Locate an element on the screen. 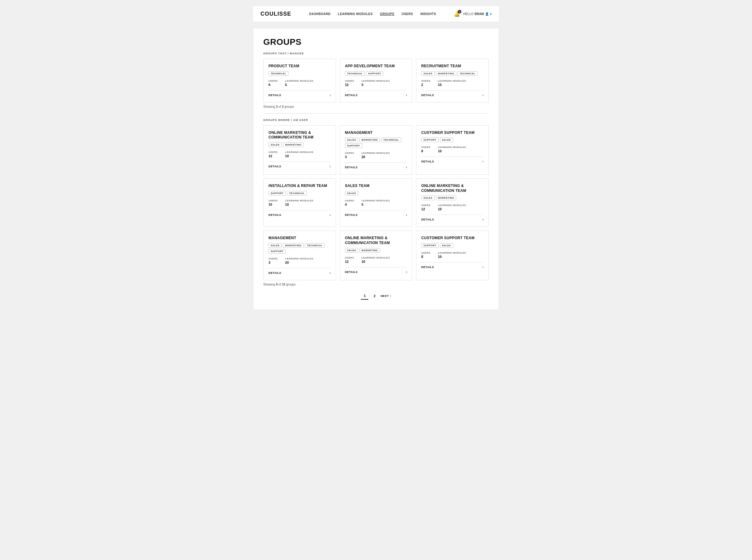 The width and height of the screenshot is (752, 560). group-card: SALES TEAMSALESUSERS4LEARNING MODULES5DE… is located at coordinates (376, 203).